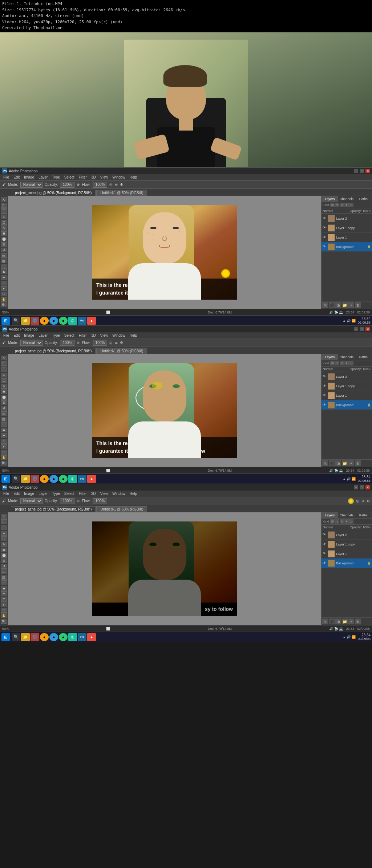 The image size is (372, 868). Describe the element at coordinates (347, 219) in the screenshot. I see `layer-row-layer2: 👁 Layer 2` at that location.